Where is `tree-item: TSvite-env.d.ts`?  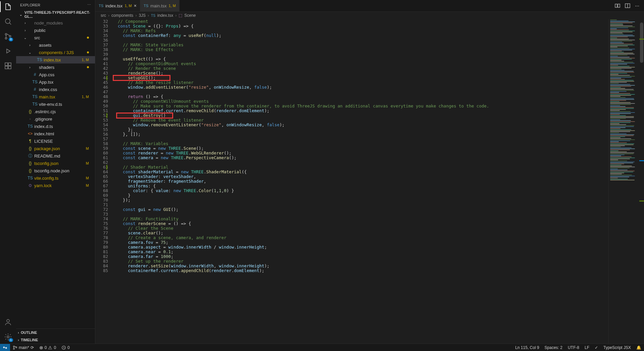 tree-item: TSvite-env.d.ts is located at coordinates (56, 104).